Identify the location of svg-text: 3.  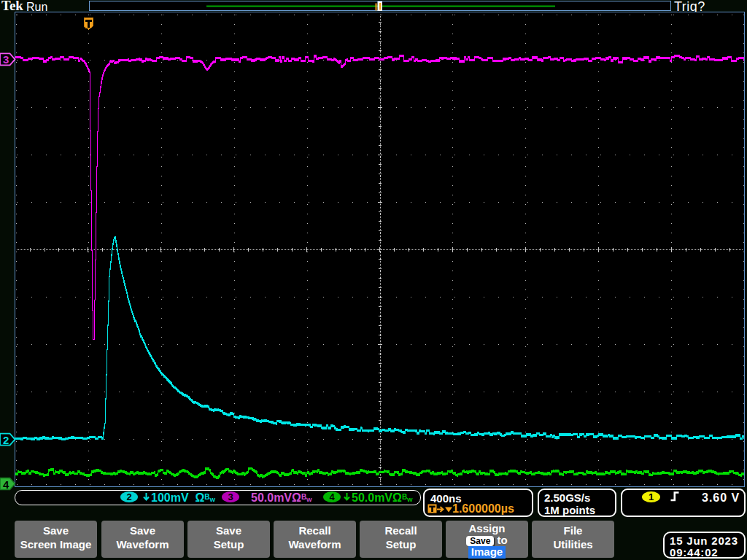
(6, 60).